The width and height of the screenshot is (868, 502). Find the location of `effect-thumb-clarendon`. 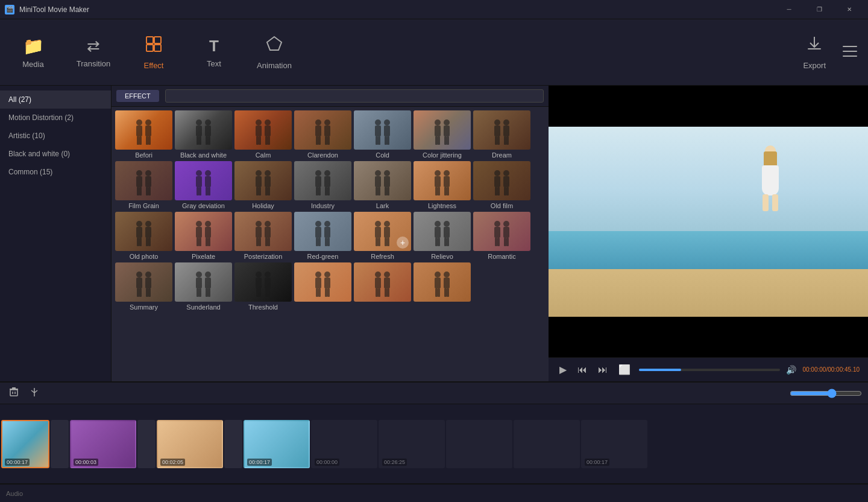

effect-thumb-clarendon is located at coordinates (323, 130).